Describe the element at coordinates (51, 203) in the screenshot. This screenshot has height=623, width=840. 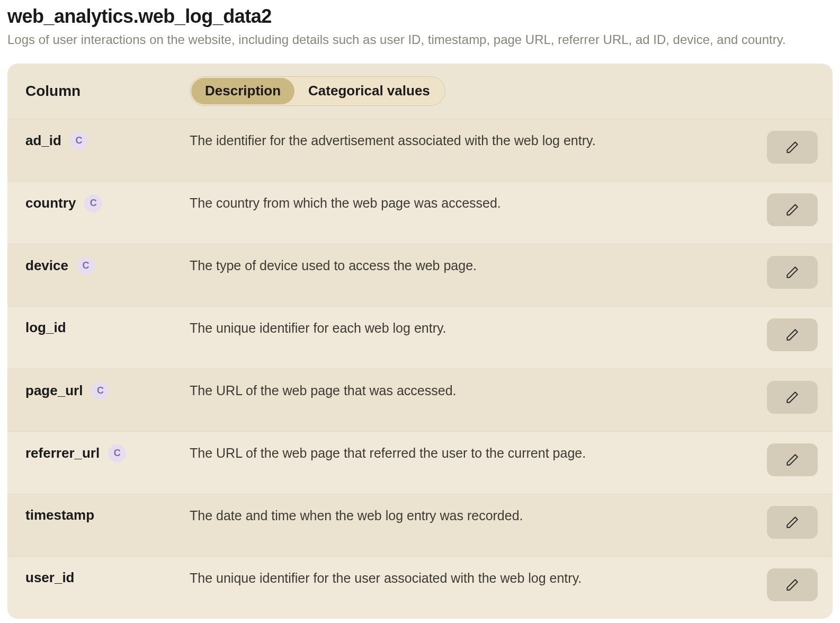
I see `column-name: country` at that location.